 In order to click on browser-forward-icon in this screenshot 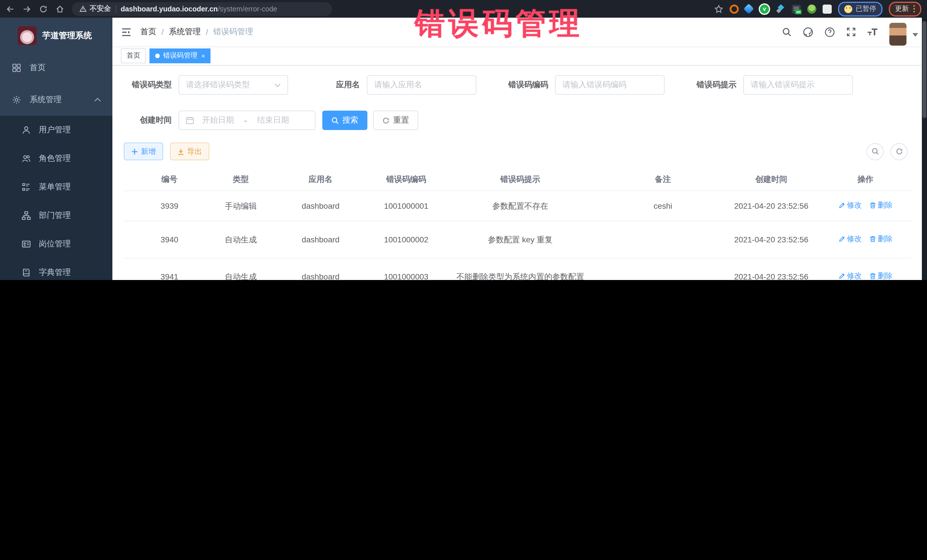, I will do `click(27, 9)`.